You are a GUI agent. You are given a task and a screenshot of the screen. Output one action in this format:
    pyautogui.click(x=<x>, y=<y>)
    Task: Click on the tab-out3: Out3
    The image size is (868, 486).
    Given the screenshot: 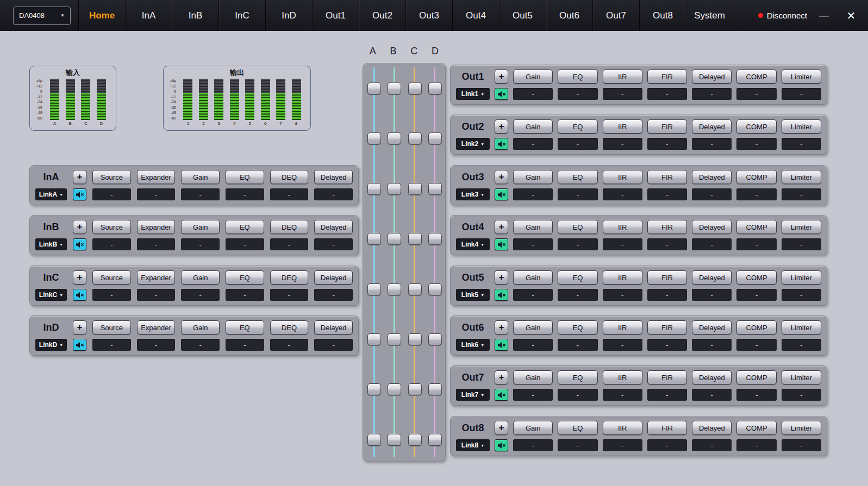 What is the action you would take?
    pyautogui.click(x=429, y=15)
    